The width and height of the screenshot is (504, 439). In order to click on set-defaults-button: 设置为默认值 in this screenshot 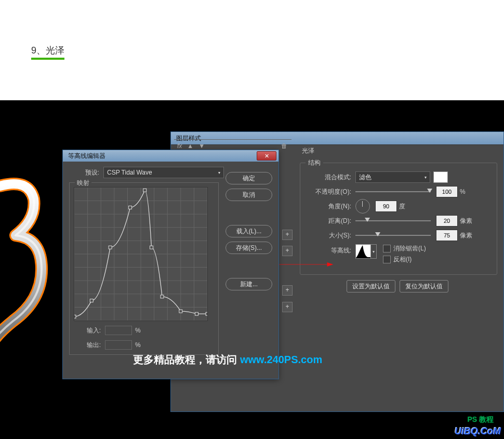, I will do `click(371, 286)`.